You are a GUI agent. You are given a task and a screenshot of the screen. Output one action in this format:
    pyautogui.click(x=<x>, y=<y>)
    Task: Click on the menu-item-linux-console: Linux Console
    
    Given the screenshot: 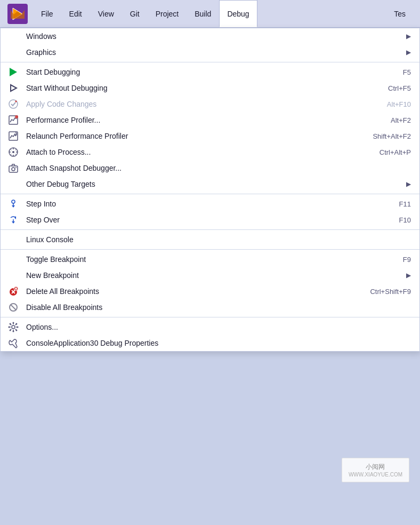 What is the action you would take?
    pyautogui.click(x=210, y=240)
    